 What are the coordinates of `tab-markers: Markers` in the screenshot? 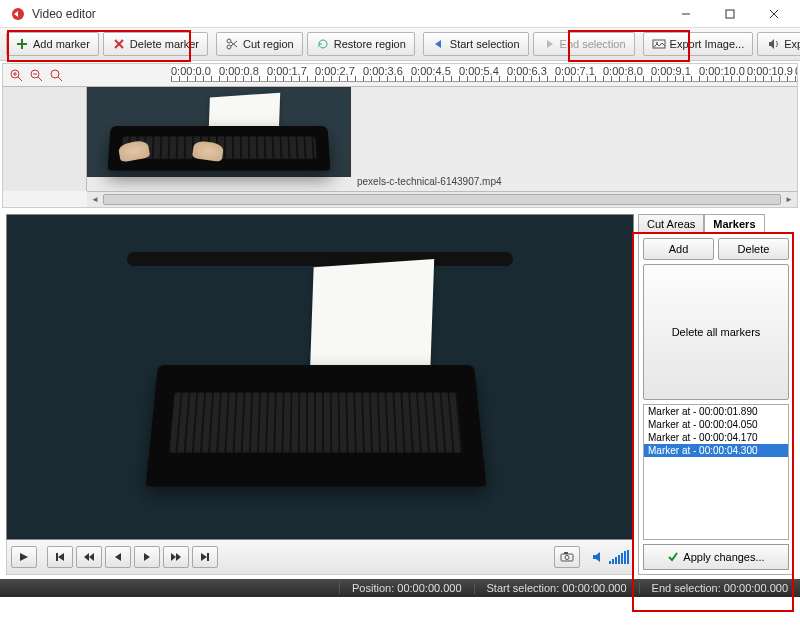 It's located at (734, 224).